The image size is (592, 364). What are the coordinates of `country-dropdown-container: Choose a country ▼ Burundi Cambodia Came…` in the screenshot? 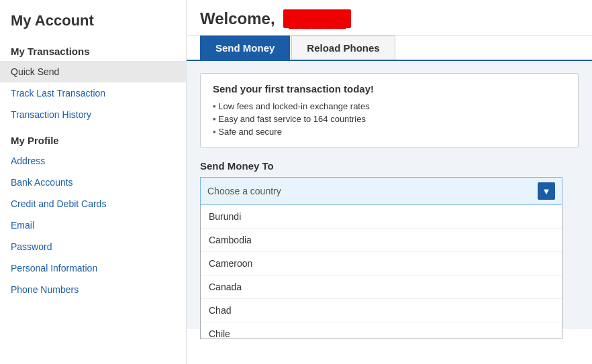 It's located at (381, 191).